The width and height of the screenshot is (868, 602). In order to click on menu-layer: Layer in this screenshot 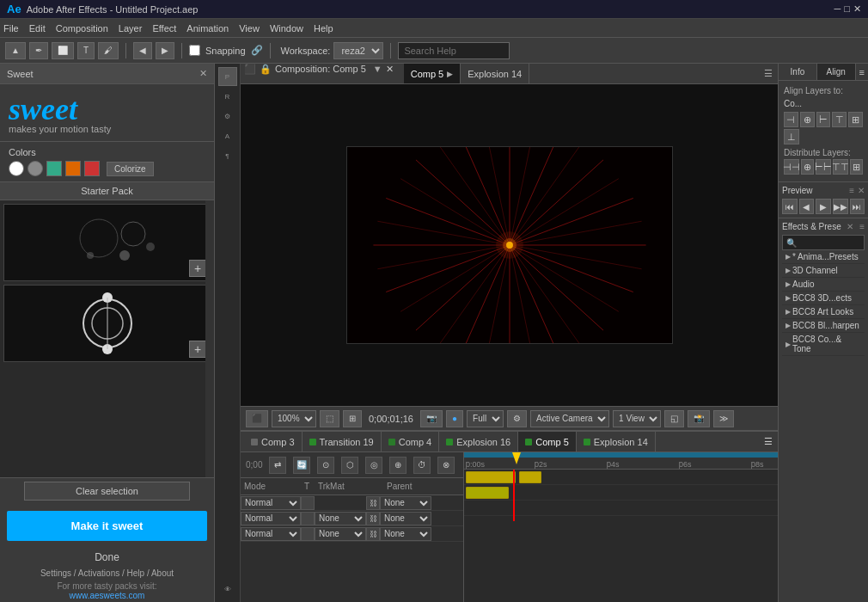, I will do `click(131, 28)`.